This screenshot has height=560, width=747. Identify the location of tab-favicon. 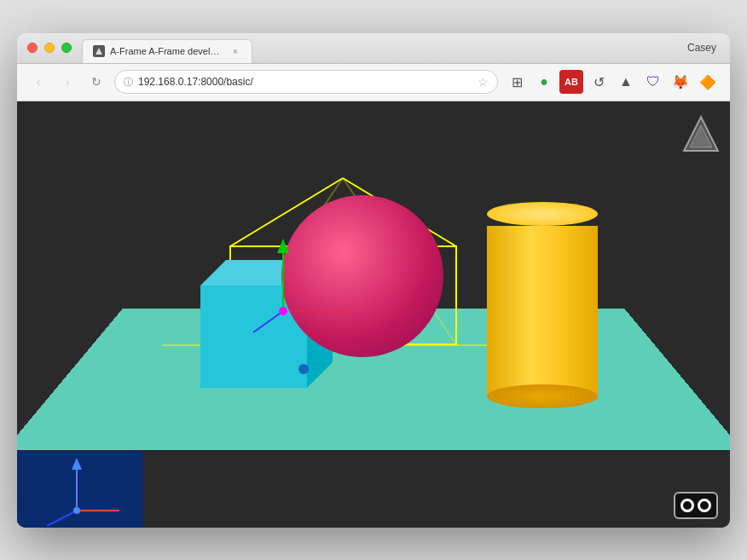
(99, 51).